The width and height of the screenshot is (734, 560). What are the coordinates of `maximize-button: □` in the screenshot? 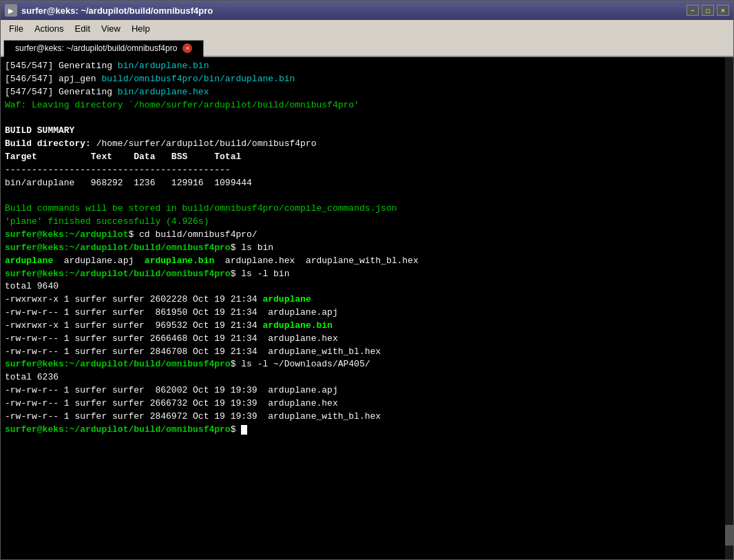 It's located at (708, 10).